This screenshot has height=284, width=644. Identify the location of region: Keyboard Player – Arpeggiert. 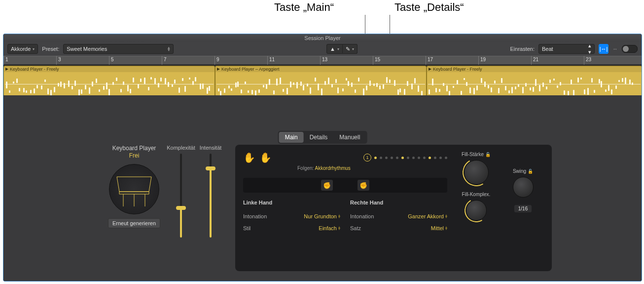
(321, 81).